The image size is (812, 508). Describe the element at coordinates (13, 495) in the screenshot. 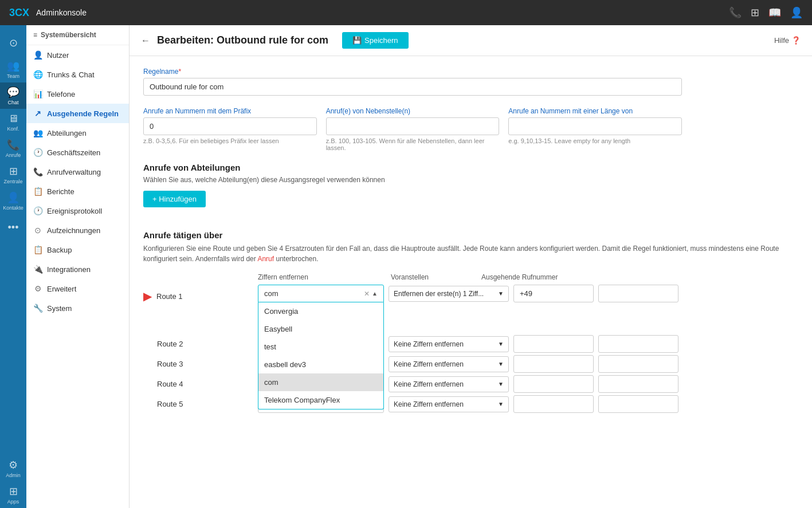

I see `nav-item-apps: ⊞ Apps` at that location.